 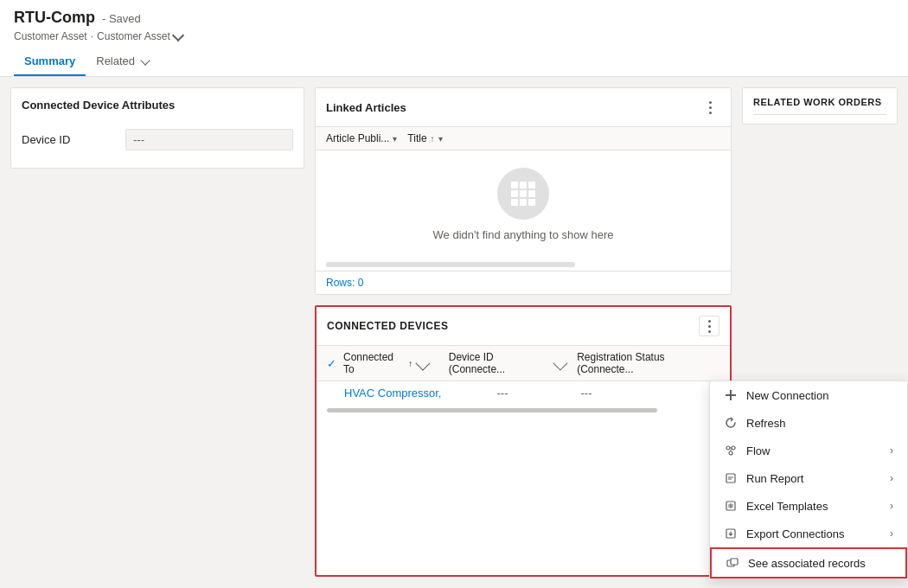 I want to click on col-title: Title ↑ ▾, so click(x=425, y=138).